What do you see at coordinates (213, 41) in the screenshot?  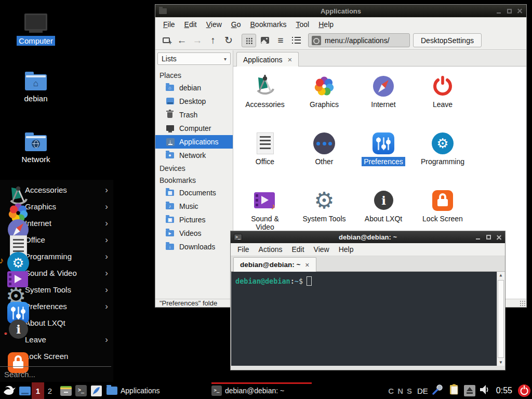 I see `up-button: ↑` at bounding box center [213, 41].